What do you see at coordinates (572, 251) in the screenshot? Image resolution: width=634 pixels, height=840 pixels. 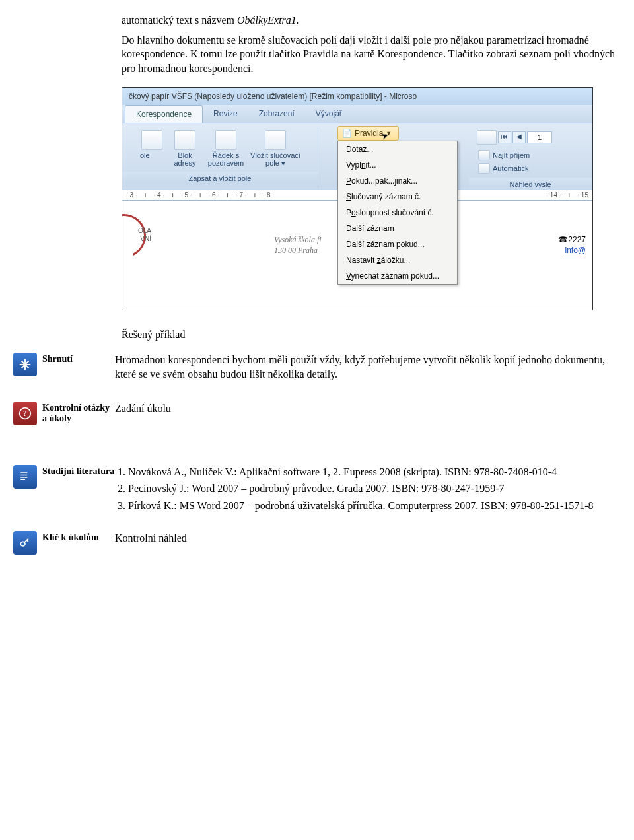 I see `letterhead-email-link: info@` at bounding box center [572, 251].